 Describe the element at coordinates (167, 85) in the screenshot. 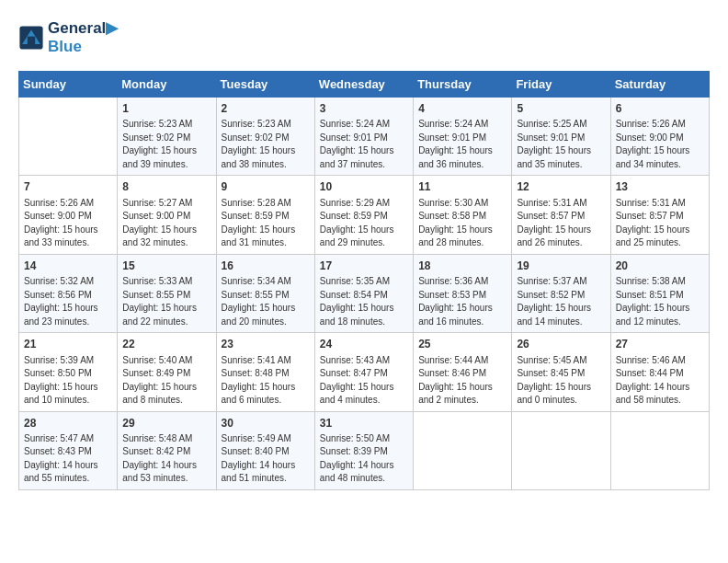

I see `column-header-monday: Monday` at that location.